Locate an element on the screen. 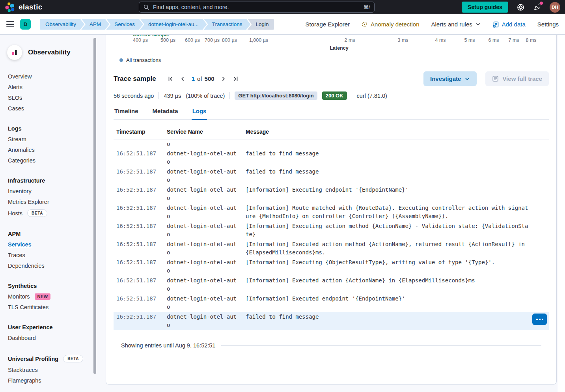  sidebar-section-header: User Experience is located at coordinates (49, 327).